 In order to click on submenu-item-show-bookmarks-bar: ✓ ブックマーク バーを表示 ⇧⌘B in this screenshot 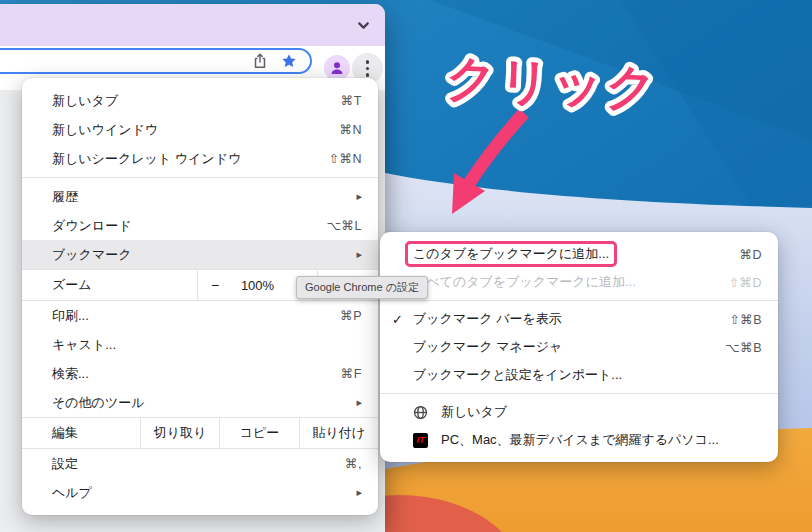, I will do `click(579, 319)`.